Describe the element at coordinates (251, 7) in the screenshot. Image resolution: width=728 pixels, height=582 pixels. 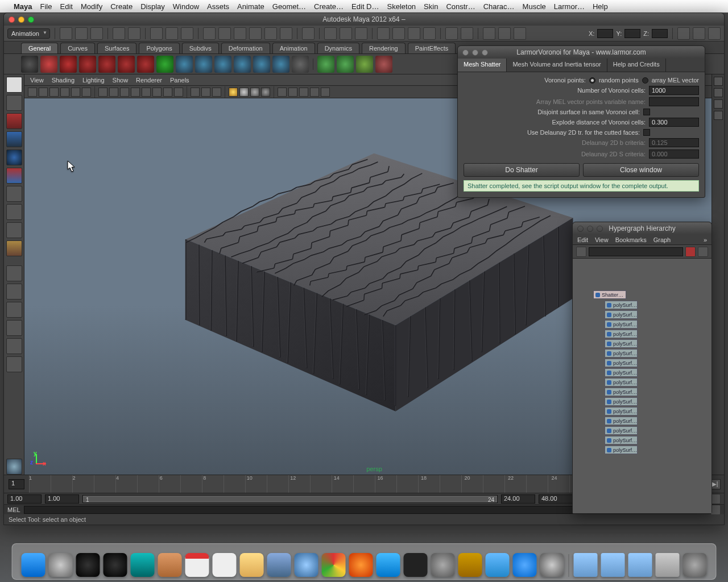
I see `menu-animate: Animate` at that location.